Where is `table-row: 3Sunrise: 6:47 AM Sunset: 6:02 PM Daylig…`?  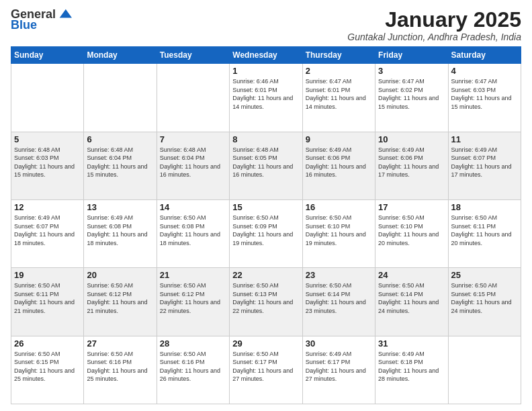 table-row: 3Sunrise: 6:47 AM Sunset: 6:02 PM Daylig… is located at coordinates (412, 98).